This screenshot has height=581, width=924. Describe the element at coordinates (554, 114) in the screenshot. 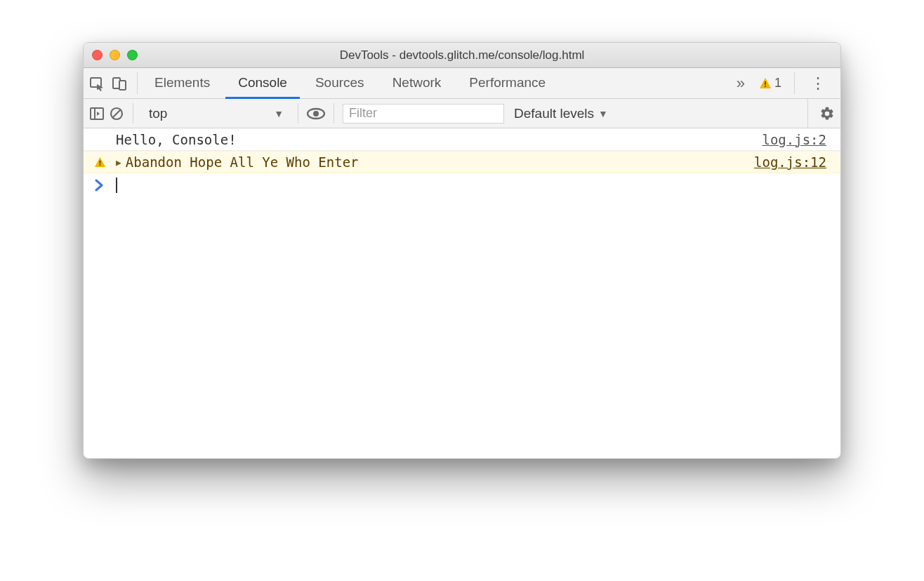

I see `levels-label: Default levels` at that location.